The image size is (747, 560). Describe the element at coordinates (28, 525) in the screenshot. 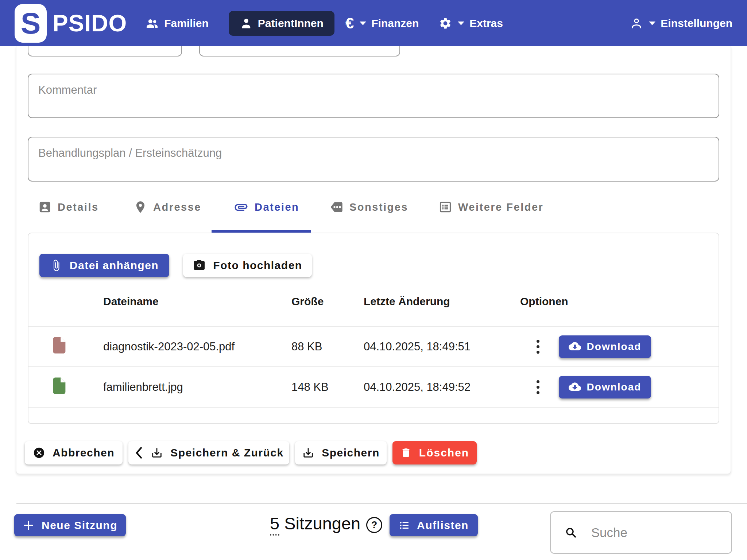

I see `plus-icon` at that location.